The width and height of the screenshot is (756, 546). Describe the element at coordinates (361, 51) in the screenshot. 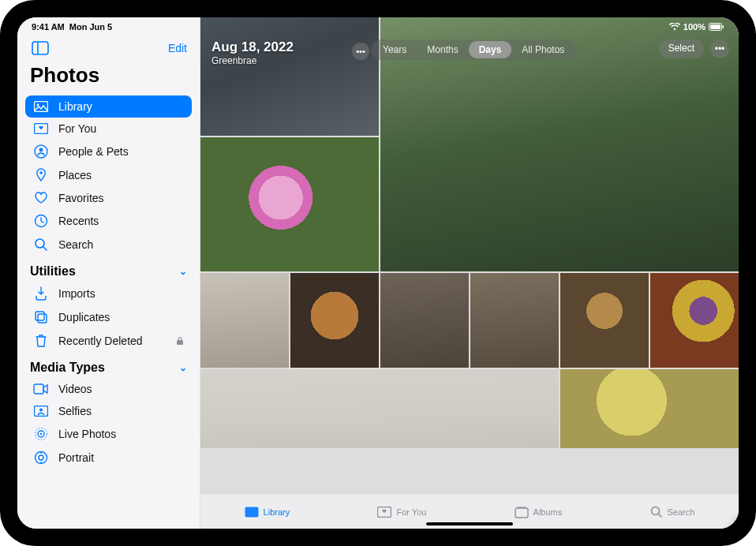

I see `more-button: •••` at that location.